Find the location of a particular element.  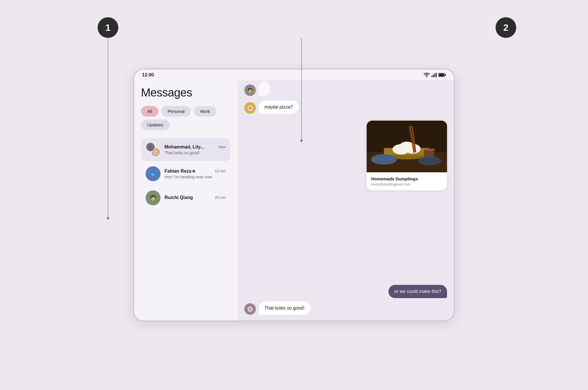

message-row-top-partial: 🧑 is located at coordinates (346, 89).